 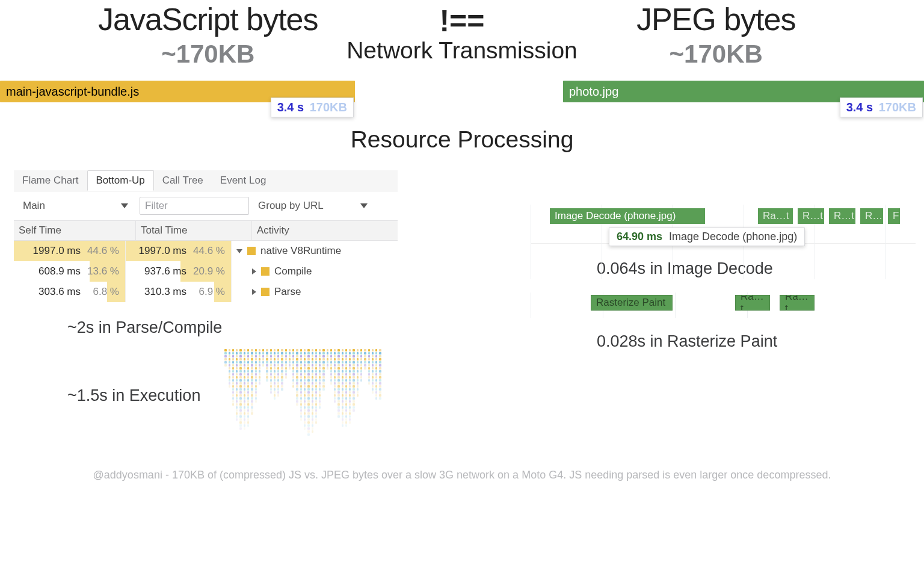 I want to click on flame-chart-thumbnail, so click(x=303, y=396).